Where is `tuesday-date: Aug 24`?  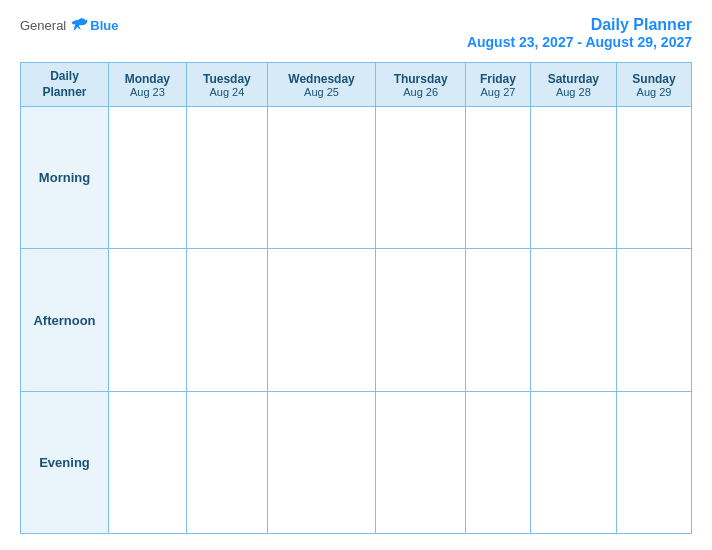 tuesday-date: Aug 24 is located at coordinates (227, 92).